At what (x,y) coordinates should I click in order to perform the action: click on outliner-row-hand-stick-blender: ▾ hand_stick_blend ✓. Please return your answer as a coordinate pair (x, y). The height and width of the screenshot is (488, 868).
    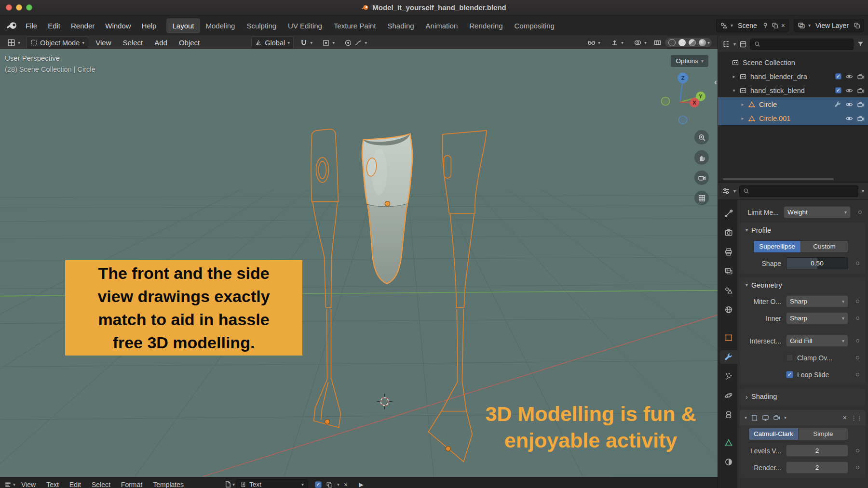
    Looking at the image, I should click on (793, 91).